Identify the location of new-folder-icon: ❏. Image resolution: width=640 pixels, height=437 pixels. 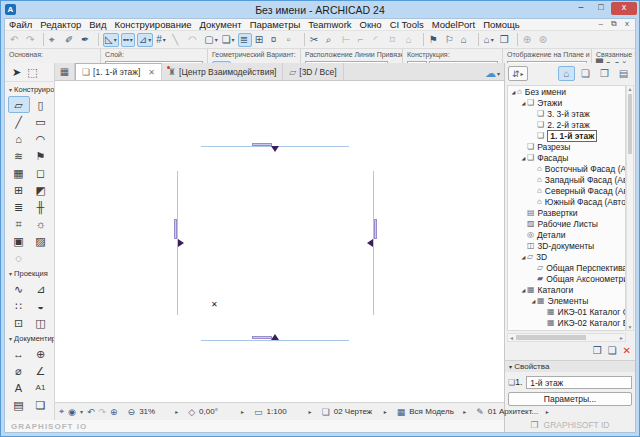
(612, 350).